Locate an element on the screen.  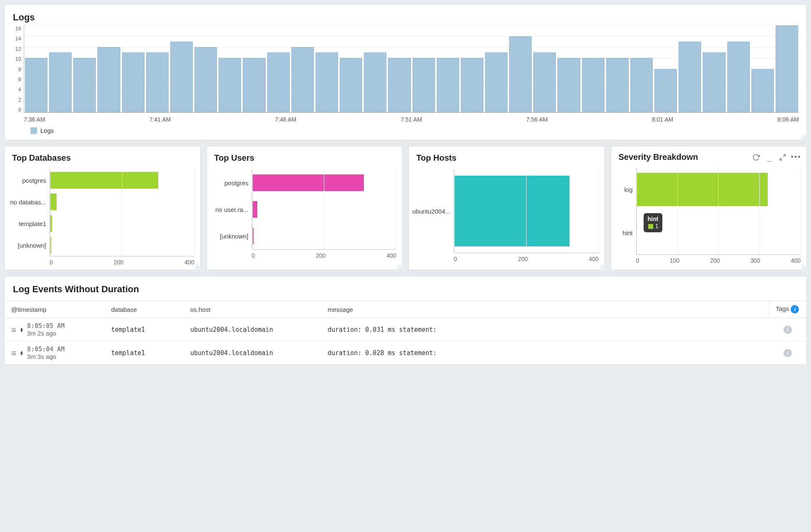
top-users-chart: postgresno user.ra...[unknown] is located at coordinates (305, 208).